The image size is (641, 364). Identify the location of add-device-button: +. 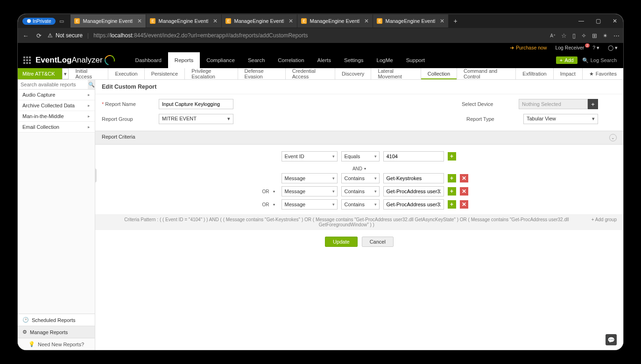
(593, 104).